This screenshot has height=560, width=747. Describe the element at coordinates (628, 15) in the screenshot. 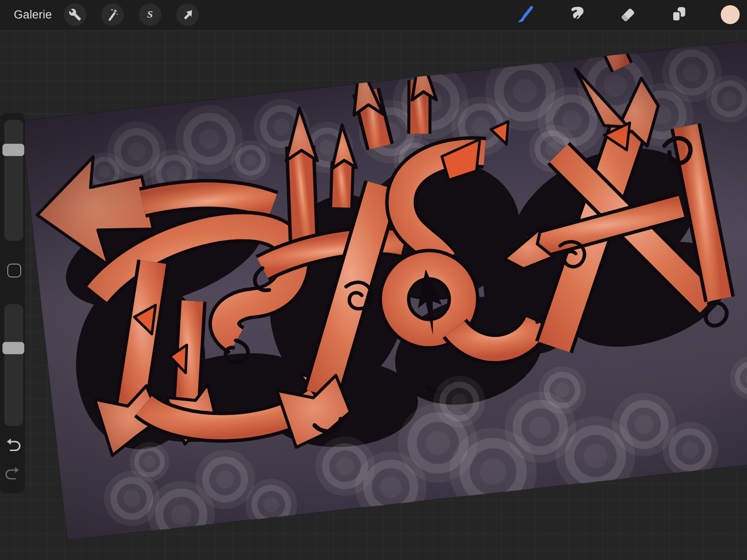

I see `right-tool-group` at that location.